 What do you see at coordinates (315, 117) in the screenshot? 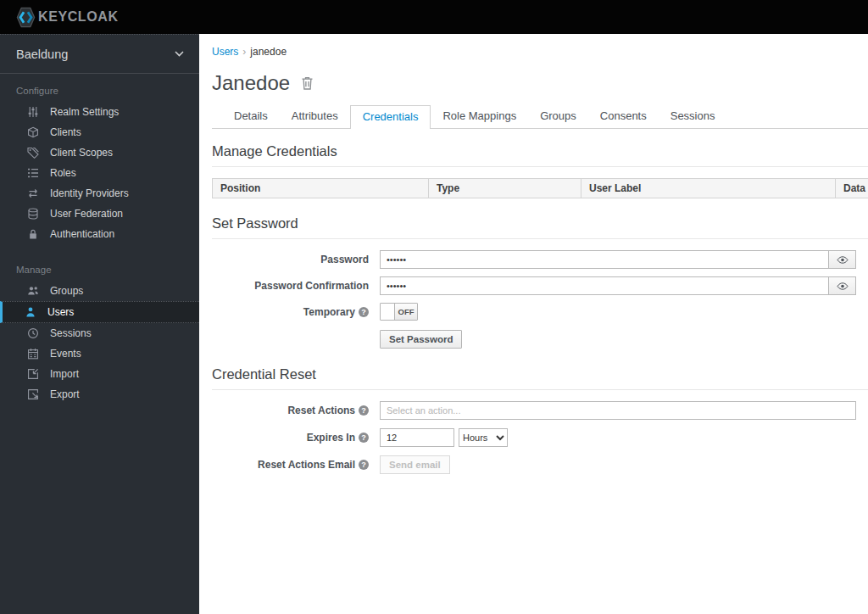
I see `tab-attributes: Attributes` at bounding box center [315, 117].